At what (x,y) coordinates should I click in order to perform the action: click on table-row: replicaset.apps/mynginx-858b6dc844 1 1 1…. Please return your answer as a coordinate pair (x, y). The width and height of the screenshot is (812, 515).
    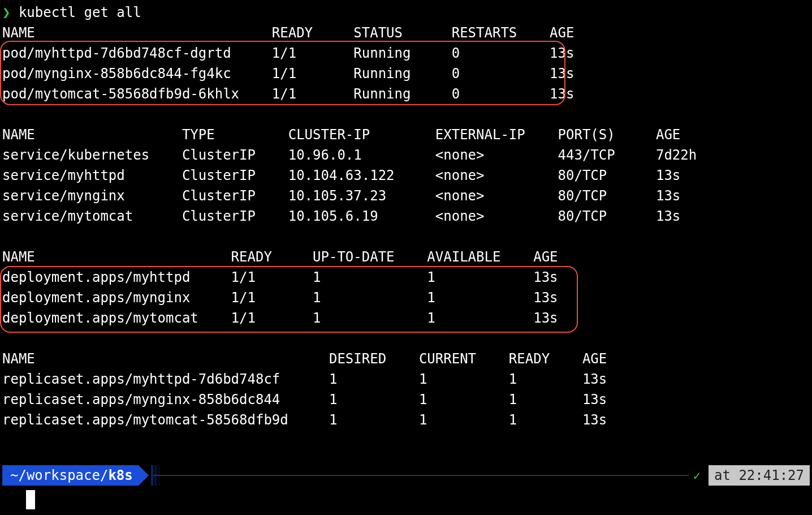
    Looking at the image, I should click on (406, 400).